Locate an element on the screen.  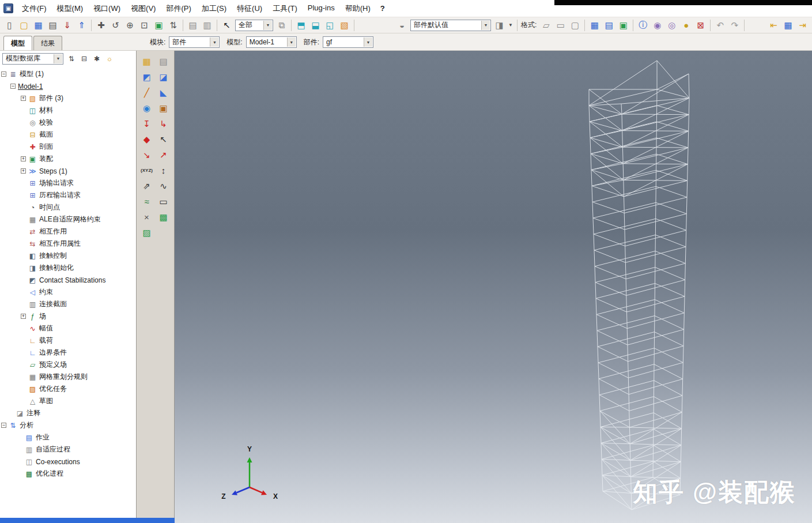
select-entity-icon: ↖ is located at coordinates (164, 140).